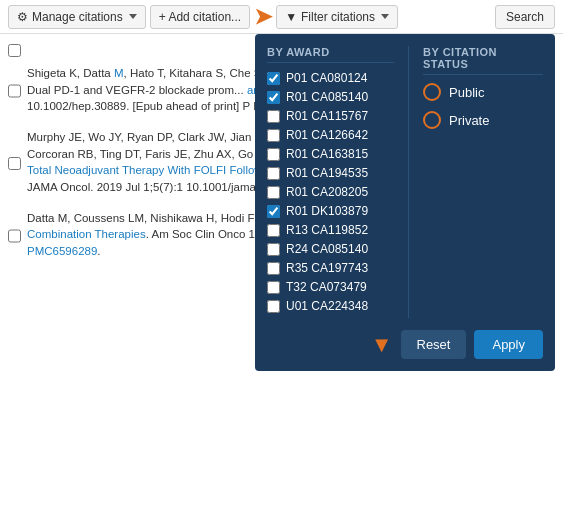 The height and width of the screenshot is (511, 563). I want to click on by-award-header: BY AWARD, so click(330, 54).